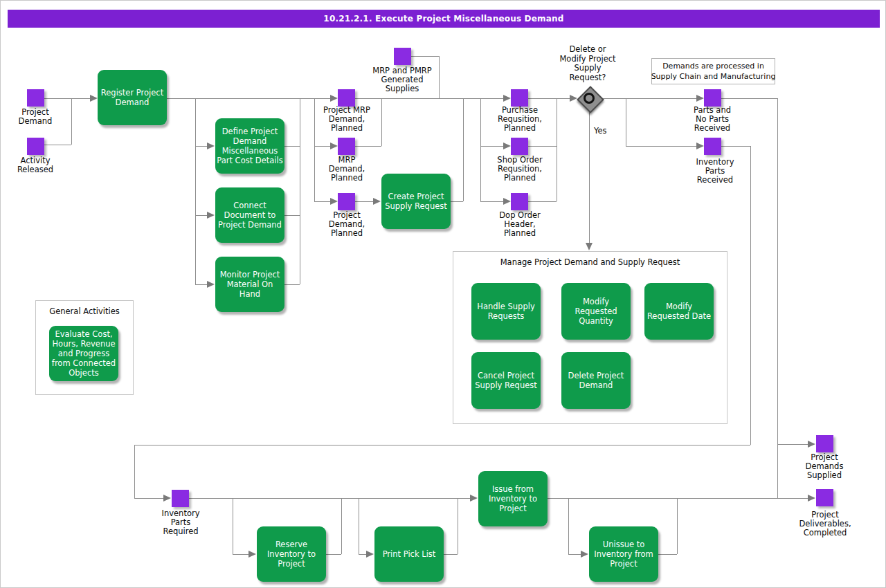 The image size is (886, 588). I want to click on note-demands-processed: Demands are processed in Supply Chain an…, so click(713, 71).